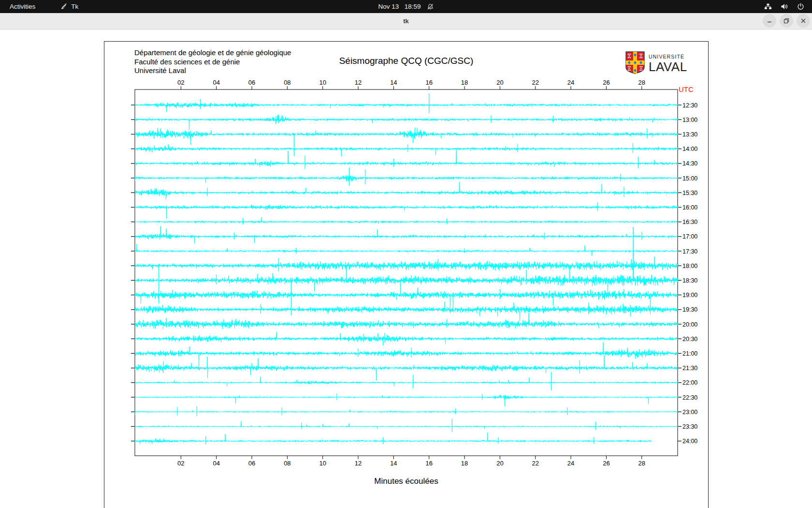 This screenshot has width=812, height=508. I want to click on x-tick-label-top: 02, so click(181, 82).